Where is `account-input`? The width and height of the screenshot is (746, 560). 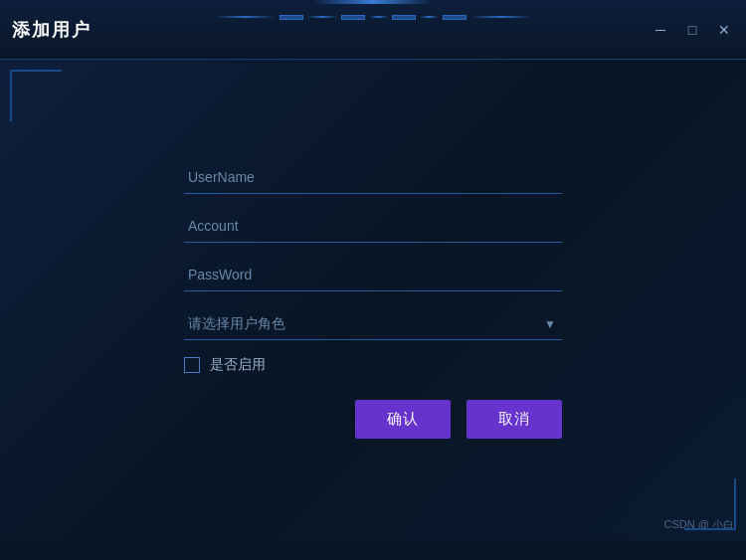 account-input is located at coordinates (373, 227).